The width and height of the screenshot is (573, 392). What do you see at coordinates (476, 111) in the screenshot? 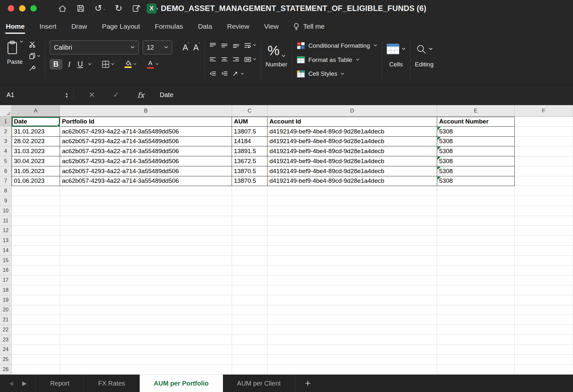
I see `column-header-E: E` at bounding box center [476, 111].